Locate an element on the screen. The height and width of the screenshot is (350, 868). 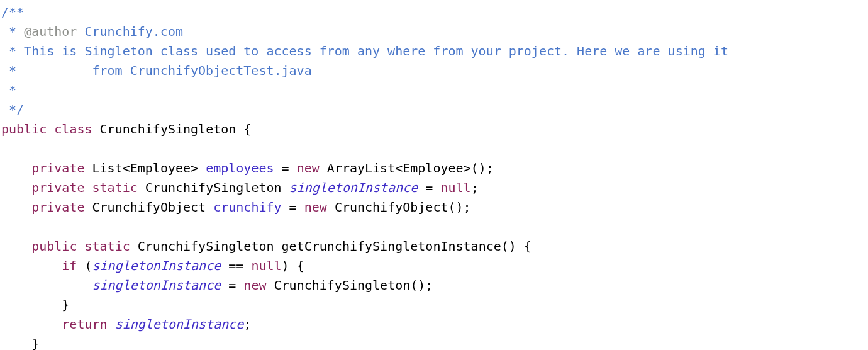
ret-type: CrunchifySingleton is located at coordinates (206, 246).